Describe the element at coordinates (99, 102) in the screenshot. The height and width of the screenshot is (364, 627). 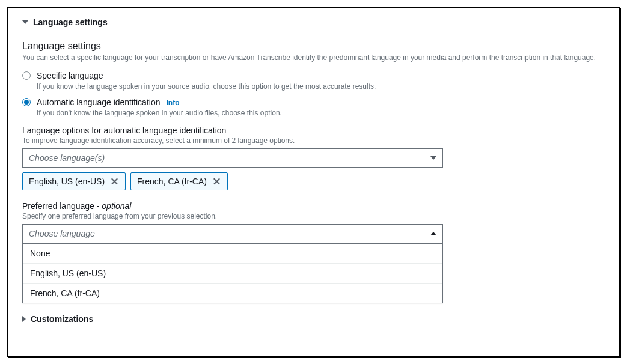
I see `radio-auto-label: Automatic language identification` at that location.